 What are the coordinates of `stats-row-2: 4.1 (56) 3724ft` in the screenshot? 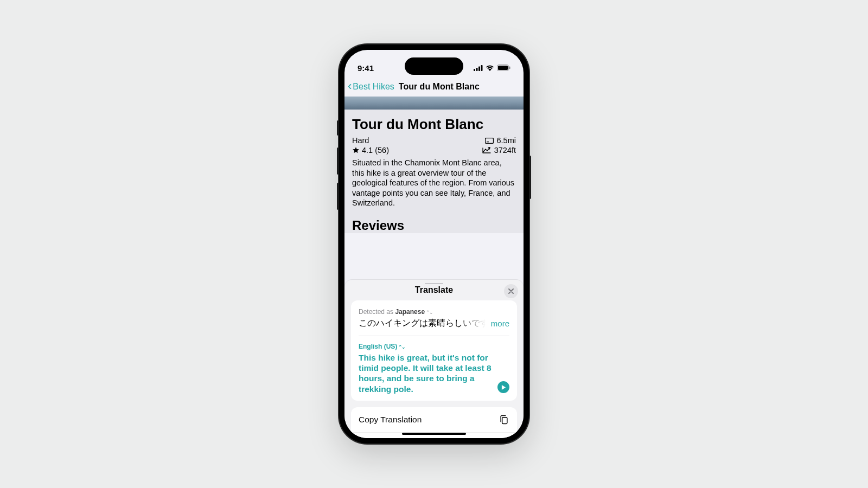 It's located at (434, 150).